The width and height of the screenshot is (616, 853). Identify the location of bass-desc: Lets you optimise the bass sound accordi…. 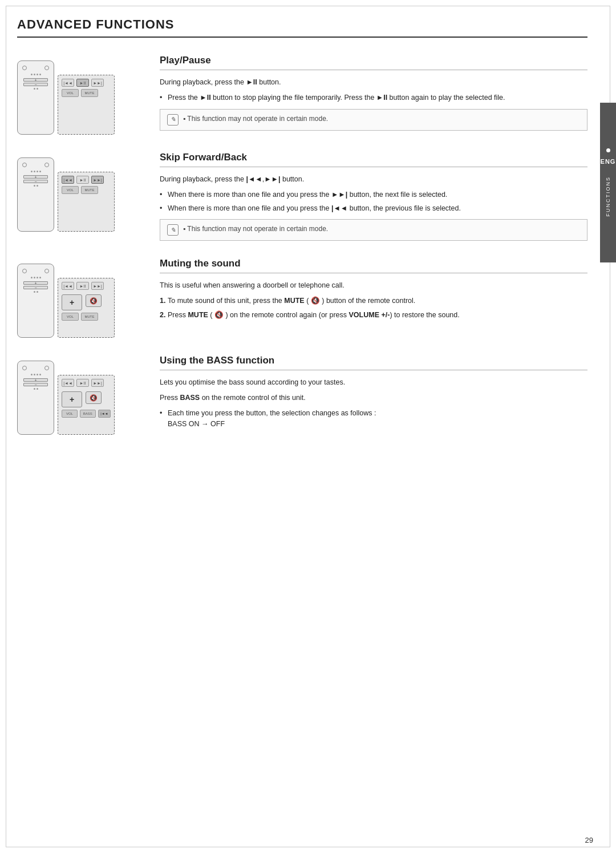
(374, 382).